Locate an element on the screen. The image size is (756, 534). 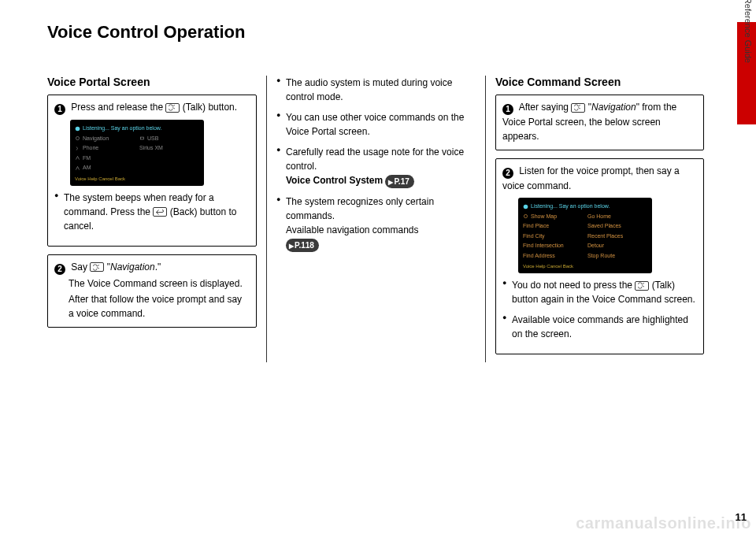
shot1-item: Phone is located at coordinates (91, 148).